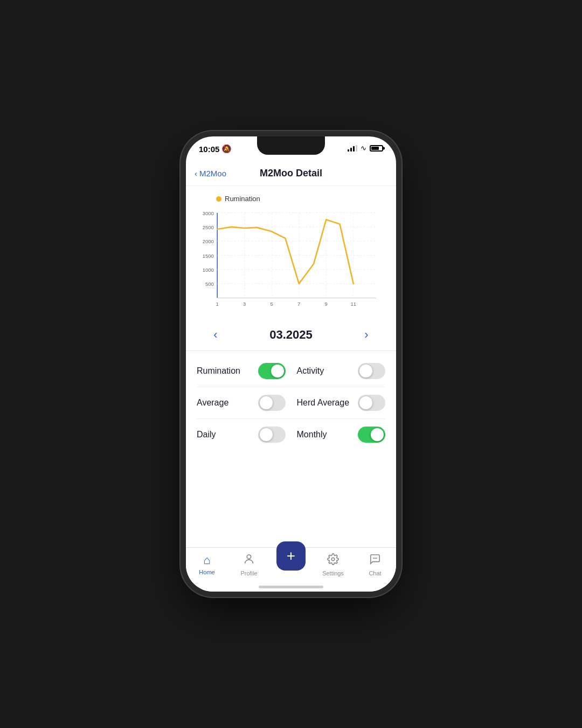 The image size is (582, 728). Describe the element at coordinates (208, 214) in the screenshot. I see `svg-text: 3000` at that location.